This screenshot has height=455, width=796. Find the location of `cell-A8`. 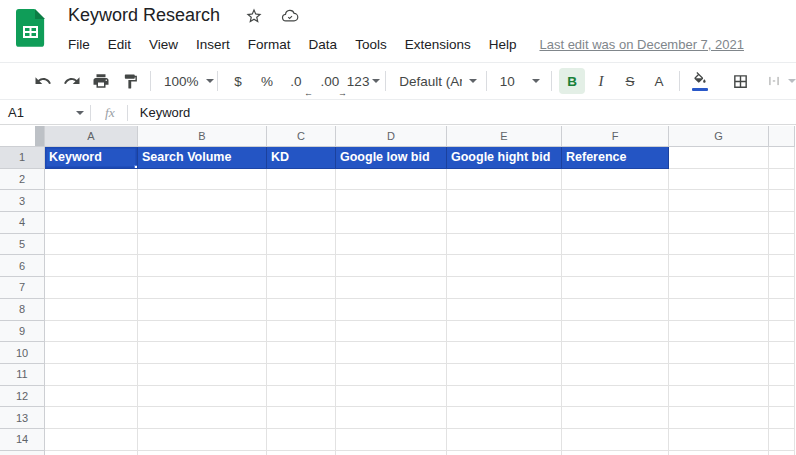

cell-A8 is located at coordinates (92, 310).